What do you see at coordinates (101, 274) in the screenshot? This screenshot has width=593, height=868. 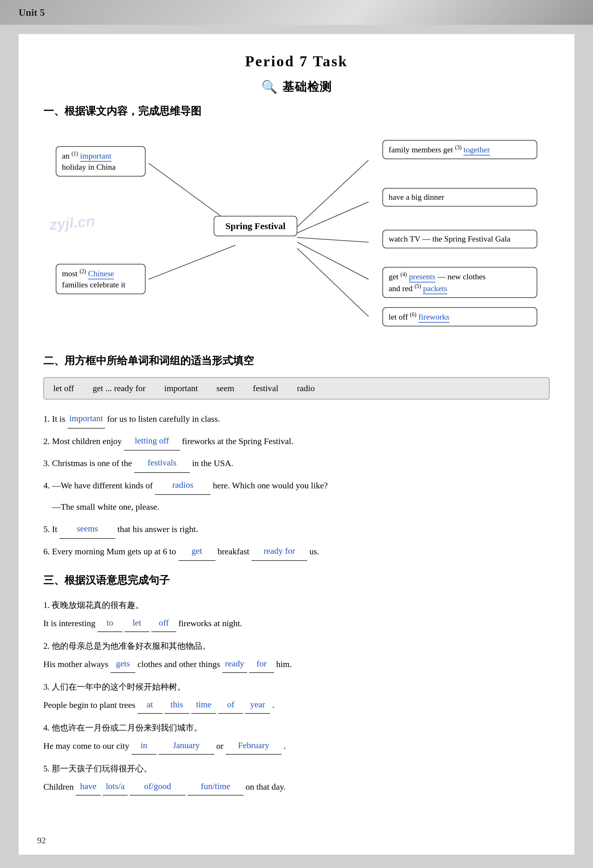 I see `answer-2: Chinese` at bounding box center [101, 274].